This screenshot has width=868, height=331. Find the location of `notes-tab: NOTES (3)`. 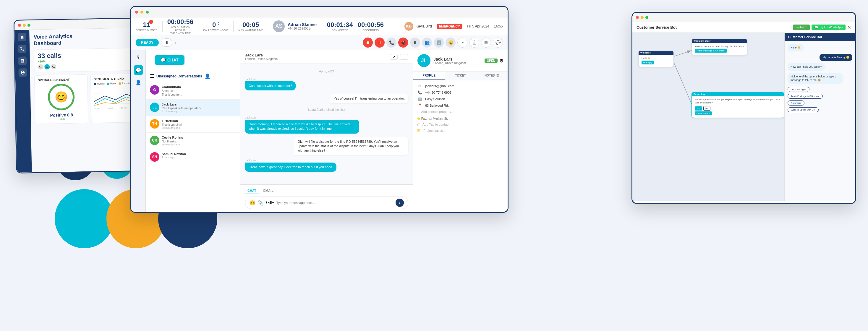

notes-tab: NOTES (3) is located at coordinates (492, 76).